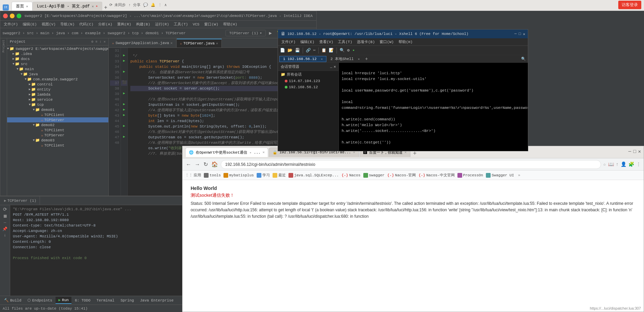 The height and width of the screenshot is (312, 644). What do you see at coordinates (366, 59) in the screenshot?
I see `xshell-newtab-btn: +` at bounding box center [366, 59].